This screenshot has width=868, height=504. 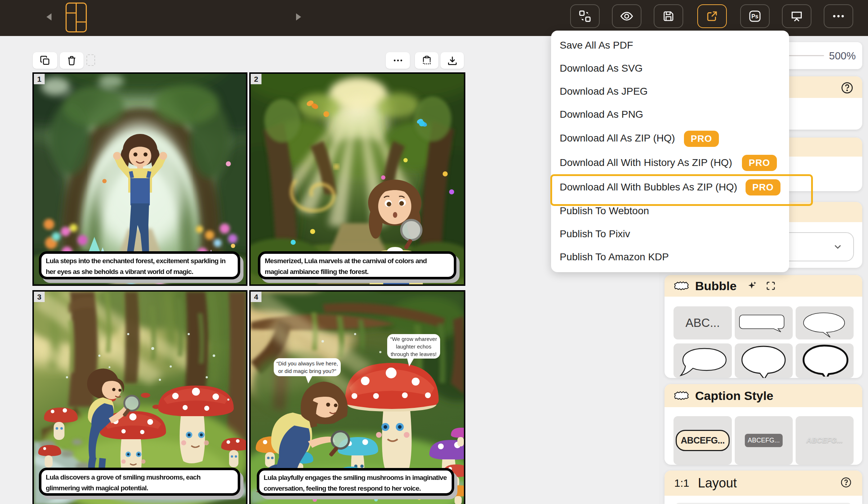 I want to click on svg-text: Ps, so click(x=755, y=17).